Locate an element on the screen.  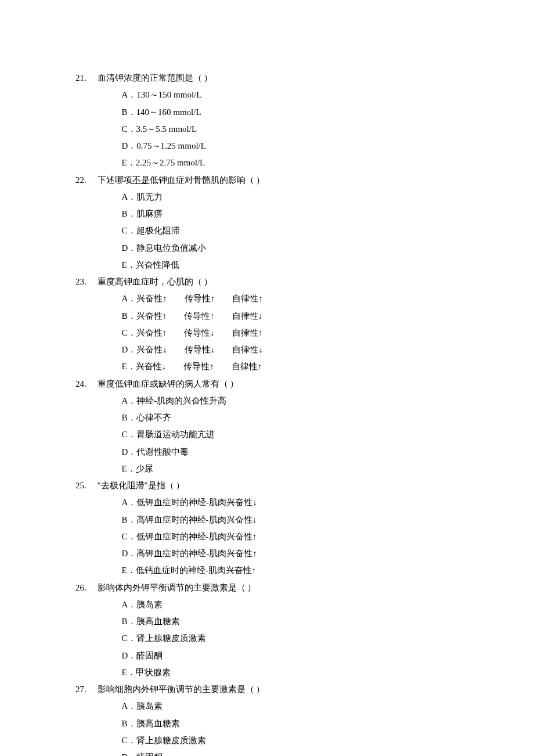
underline-text: 不是 is located at coordinates (141, 180).